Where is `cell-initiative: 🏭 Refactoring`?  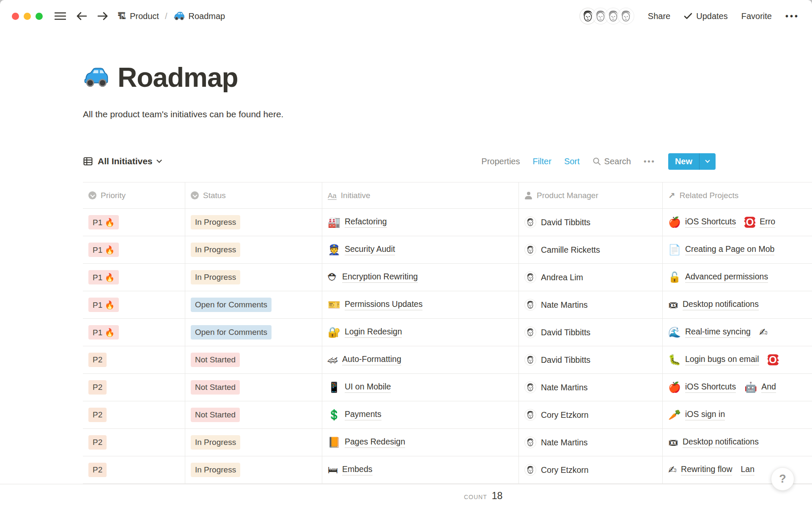 cell-initiative: 🏭 Refactoring is located at coordinates (420, 222).